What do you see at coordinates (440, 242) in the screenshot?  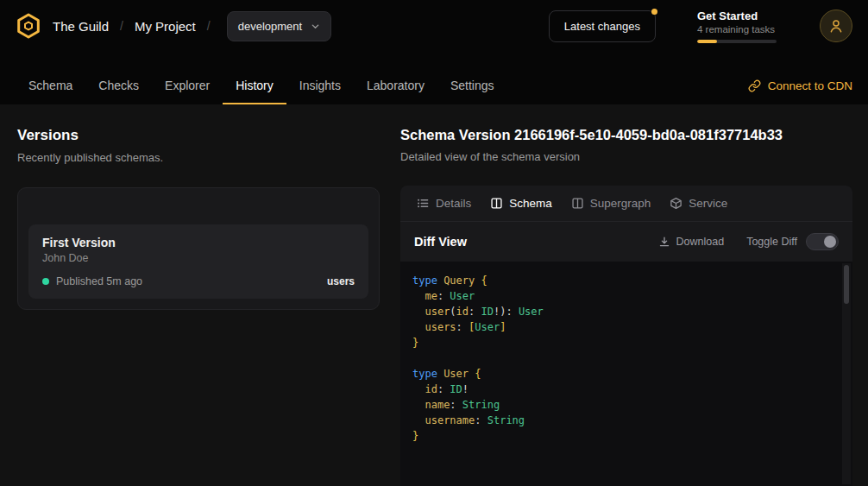 I see `diff-view-title: Diff View` at bounding box center [440, 242].